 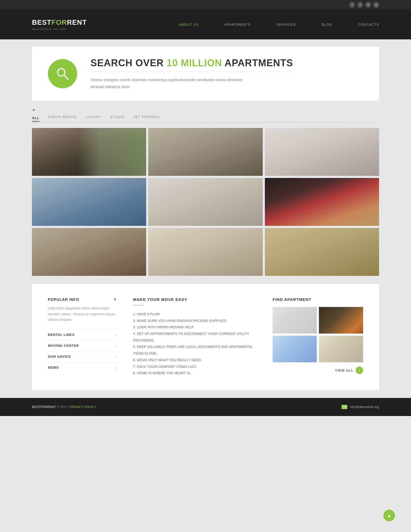 What do you see at coordinates (115, 300) in the screenshot?
I see `popular-info-arrow-icon: ▼` at bounding box center [115, 300].